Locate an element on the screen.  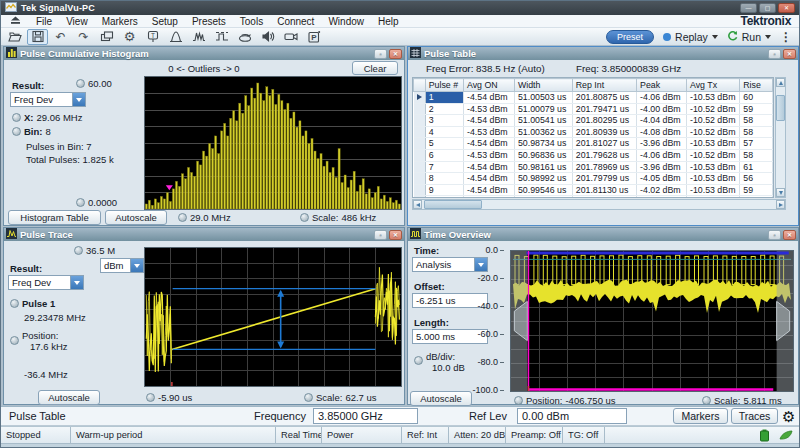
table-cell: 201.81027 us is located at coordinates (604, 144).